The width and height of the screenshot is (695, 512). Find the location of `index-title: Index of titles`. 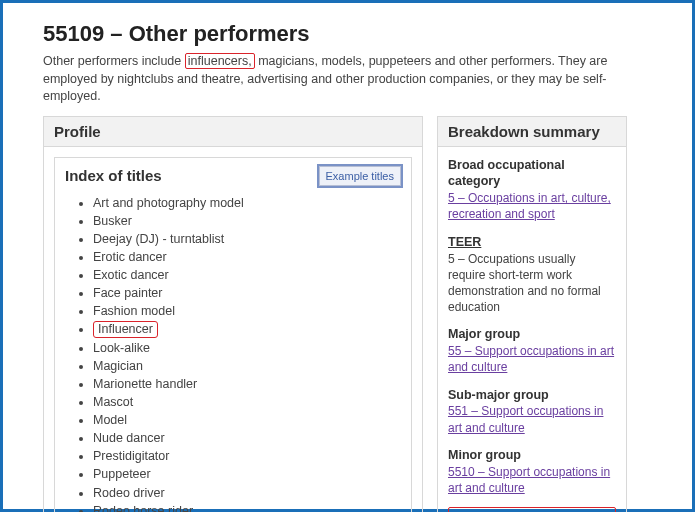

index-title: Index of titles is located at coordinates (114, 176).